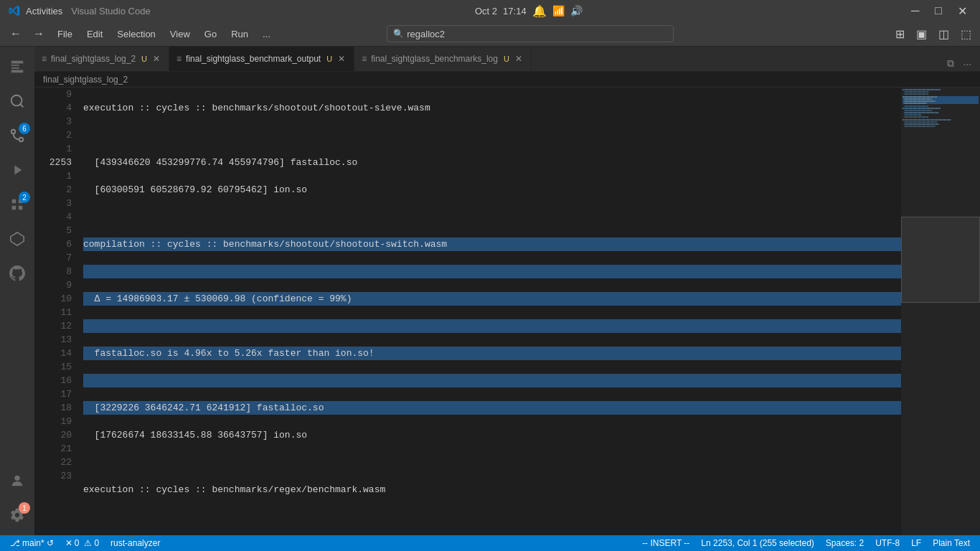  I want to click on tab-close-2: ✕, so click(519, 59).